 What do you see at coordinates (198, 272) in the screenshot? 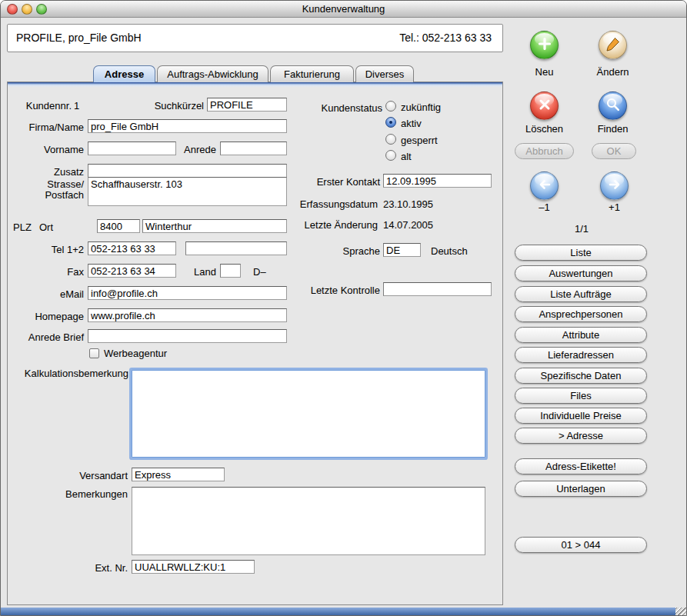
I see `land-label: Land` at bounding box center [198, 272].